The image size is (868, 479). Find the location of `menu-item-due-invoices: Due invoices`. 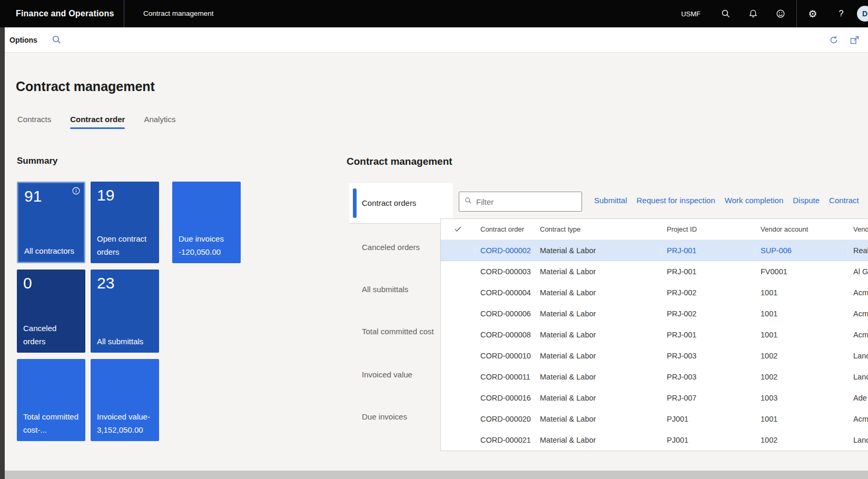

menu-item-due-invoices: Due invoices is located at coordinates (384, 417).